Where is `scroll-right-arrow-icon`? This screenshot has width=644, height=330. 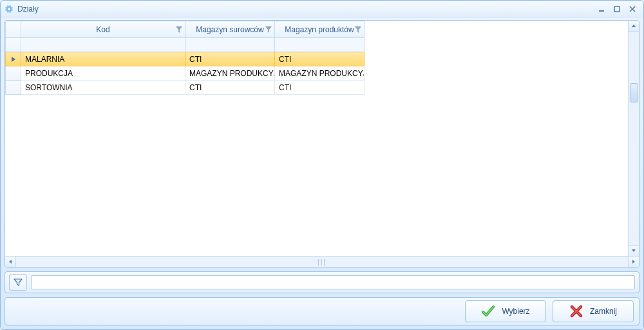 scroll-right-arrow-icon is located at coordinates (634, 262).